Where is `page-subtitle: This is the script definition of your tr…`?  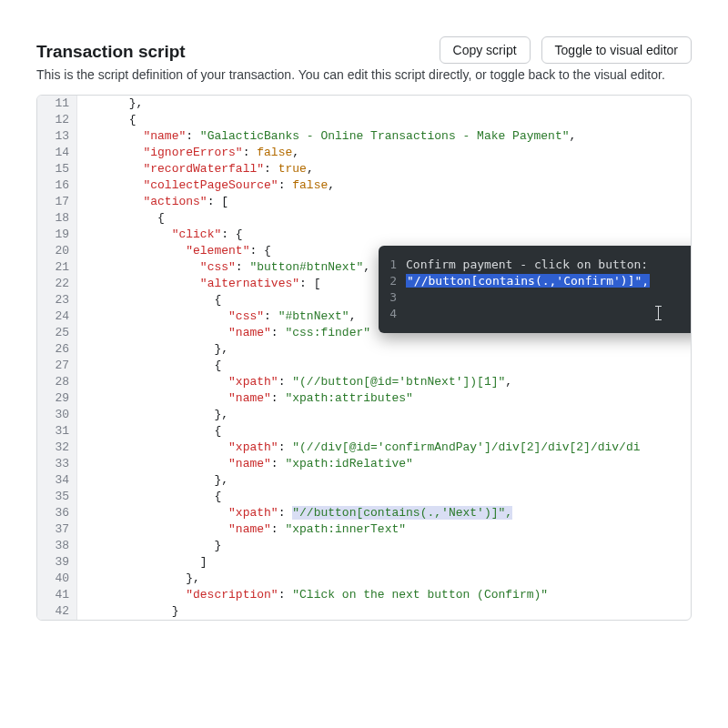 page-subtitle: This is the script definition of your tr… is located at coordinates (364, 75).